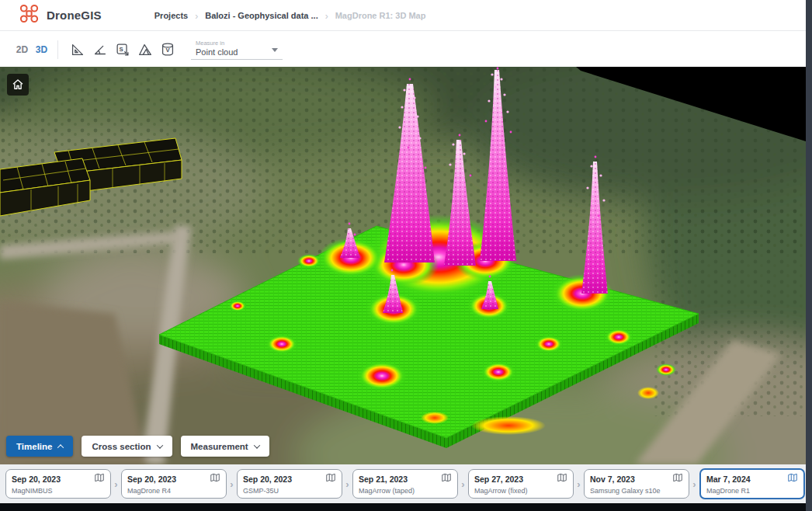  What do you see at coordinates (498, 479) in the screenshot?
I see `card-date: Sep 27, 2023` at bounding box center [498, 479].